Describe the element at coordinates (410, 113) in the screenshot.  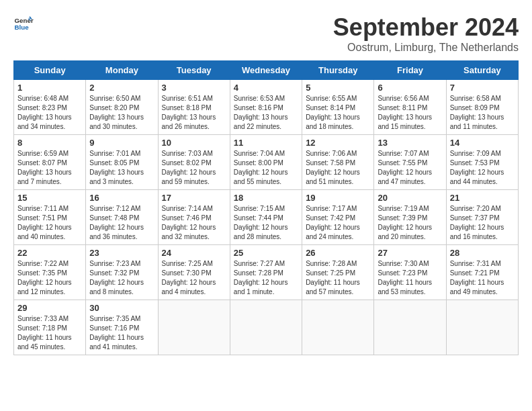
I see `day-info: Sunrise: 6:56 AMSunset: 8:11 PMDaylight:…` at that location.